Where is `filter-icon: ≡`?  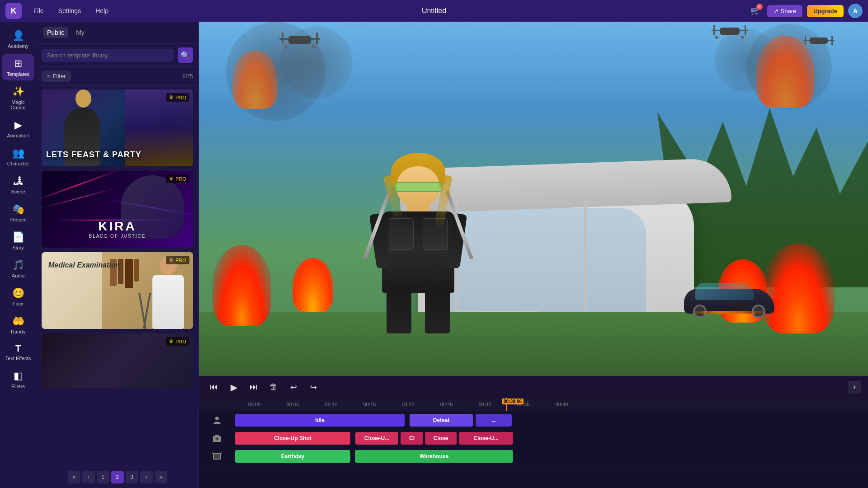 filter-icon: ≡ is located at coordinates (49, 76).